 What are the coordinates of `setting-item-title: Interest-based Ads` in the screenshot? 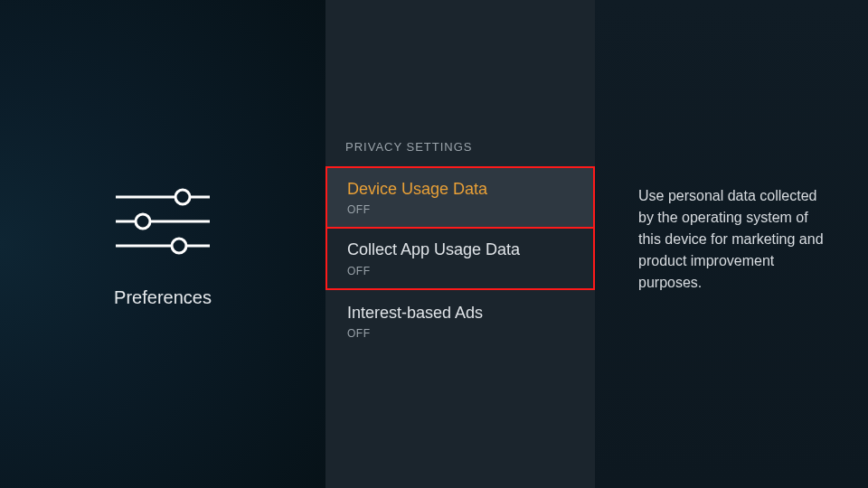 It's located at (460, 313).